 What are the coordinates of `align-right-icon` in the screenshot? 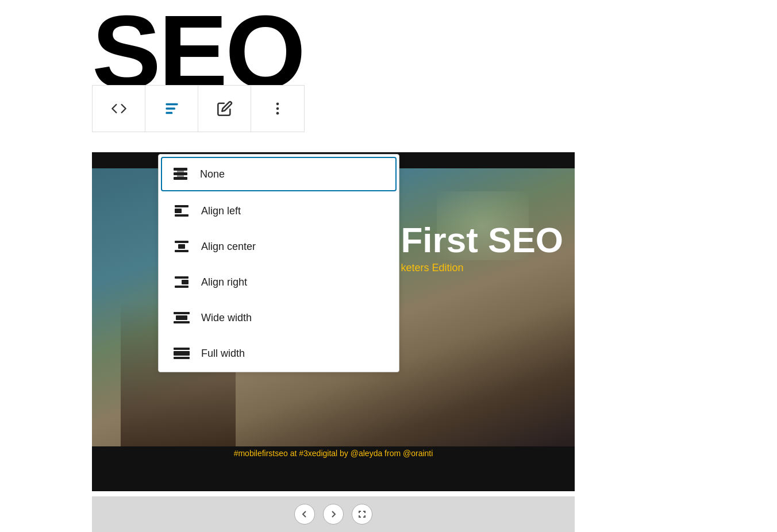 It's located at (182, 282).